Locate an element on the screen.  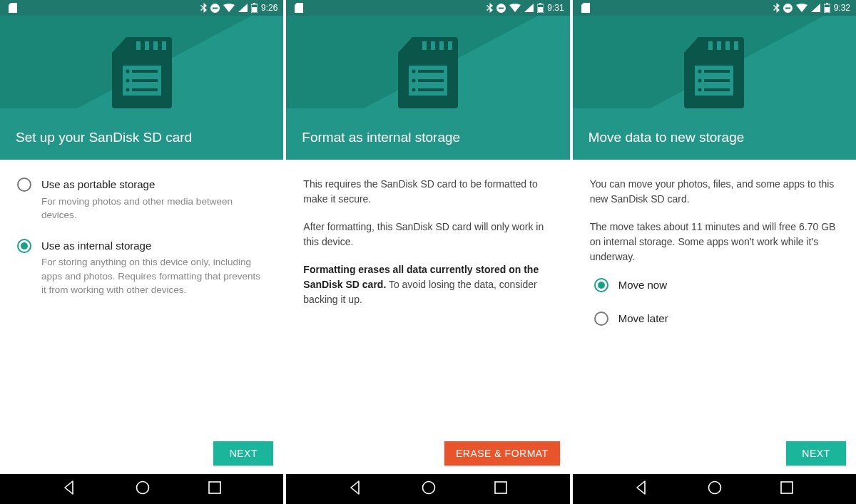
paragraph: This requires the SanDisk SD card to be … is located at coordinates (428, 192).